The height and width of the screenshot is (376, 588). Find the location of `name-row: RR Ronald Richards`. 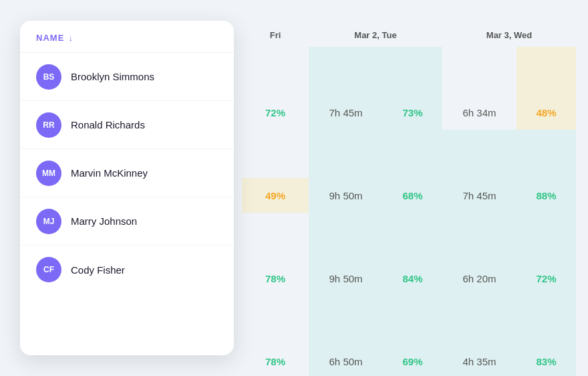

name-row: RR Ronald Richards is located at coordinates (127, 125).